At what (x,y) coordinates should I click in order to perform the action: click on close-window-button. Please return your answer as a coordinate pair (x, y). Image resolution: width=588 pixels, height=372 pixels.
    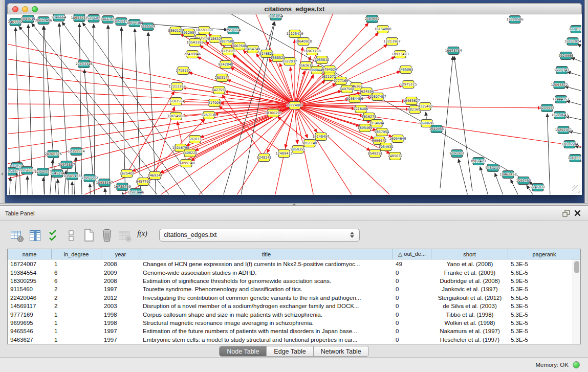
    Looking at the image, I should click on (15, 9).